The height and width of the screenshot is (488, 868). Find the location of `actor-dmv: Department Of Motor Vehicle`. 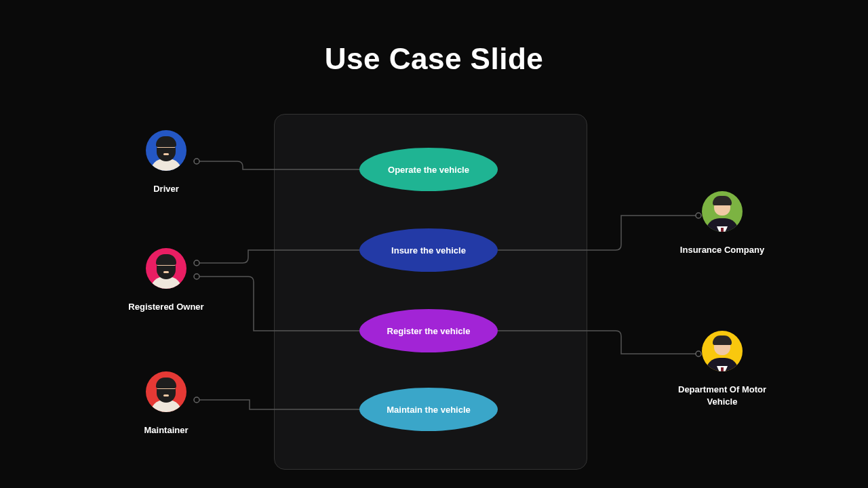

actor-dmv: Department Of Motor Vehicle is located at coordinates (722, 369).